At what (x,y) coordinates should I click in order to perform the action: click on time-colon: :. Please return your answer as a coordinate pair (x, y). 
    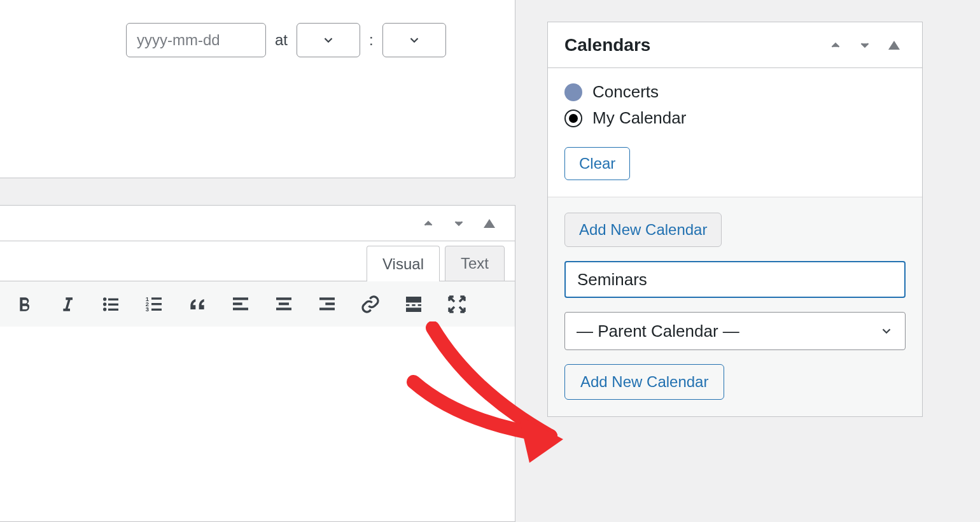
    Looking at the image, I should click on (372, 40).